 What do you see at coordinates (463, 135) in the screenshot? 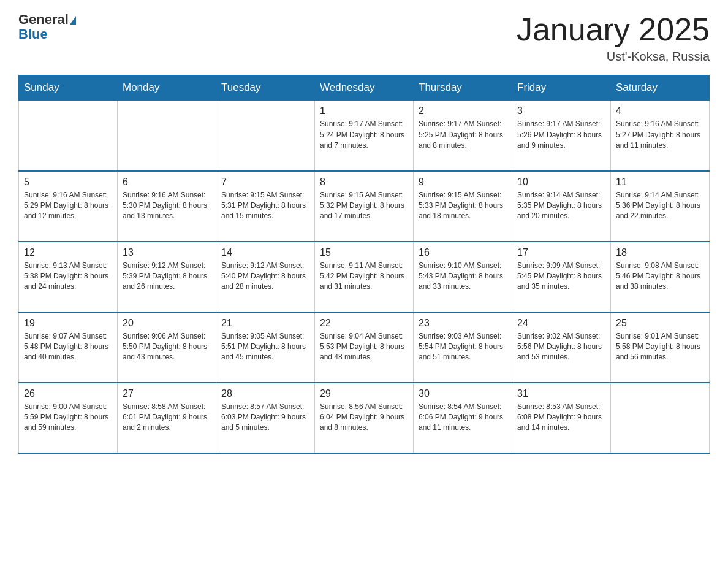
I see `day-info: Sunrise: 9:17 AM Sunset: 5:25 PM Dayligh…` at bounding box center [463, 135].